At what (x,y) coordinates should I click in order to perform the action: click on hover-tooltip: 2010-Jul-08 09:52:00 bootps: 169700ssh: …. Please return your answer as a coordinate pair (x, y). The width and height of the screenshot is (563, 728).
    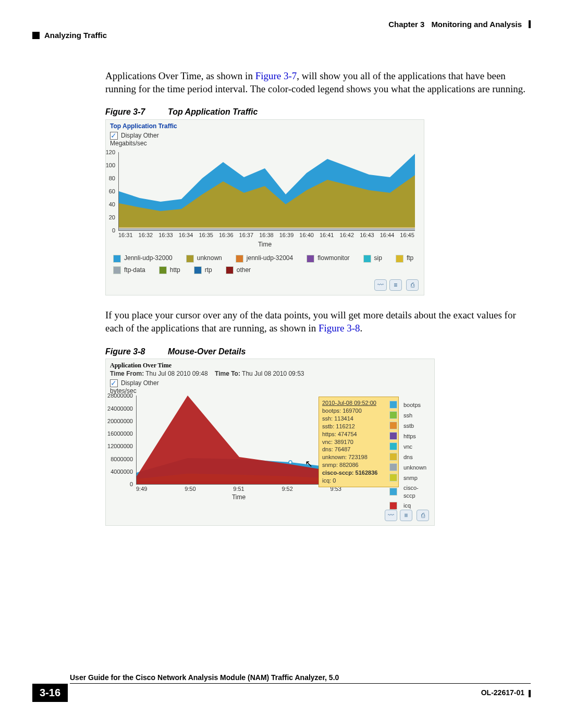
    Looking at the image, I should click on (359, 442).